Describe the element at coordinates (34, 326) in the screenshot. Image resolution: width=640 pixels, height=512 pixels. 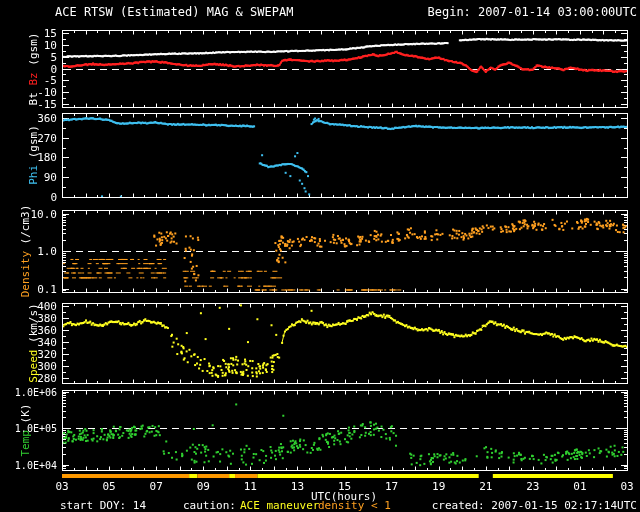
I see `ylabel-part: (km/s)` at that location.